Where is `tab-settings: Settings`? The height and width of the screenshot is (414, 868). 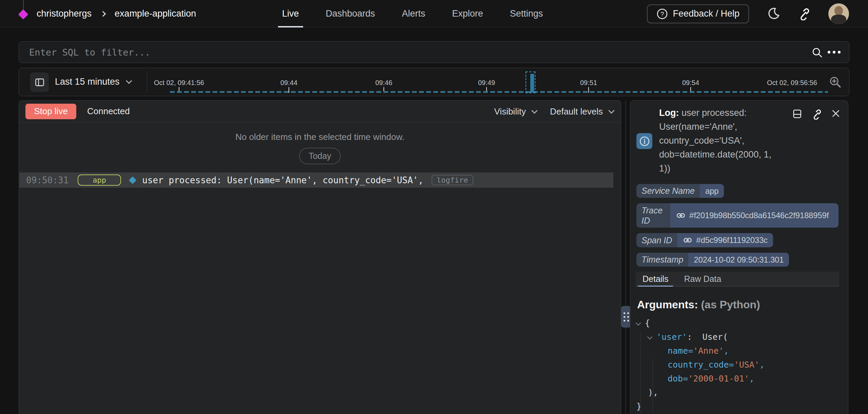
tab-settings: Settings is located at coordinates (527, 14).